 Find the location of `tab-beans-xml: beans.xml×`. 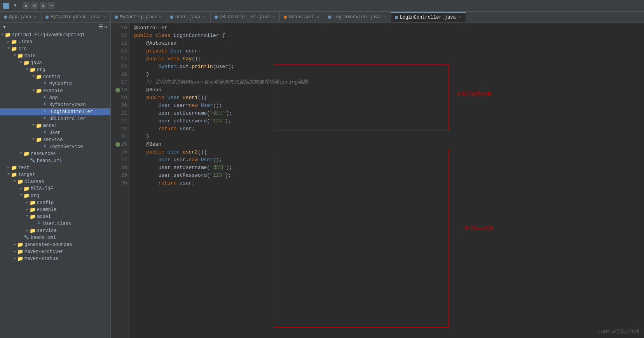

tab-beans-xml: beans.xml× is located at coordinates (302, 17).